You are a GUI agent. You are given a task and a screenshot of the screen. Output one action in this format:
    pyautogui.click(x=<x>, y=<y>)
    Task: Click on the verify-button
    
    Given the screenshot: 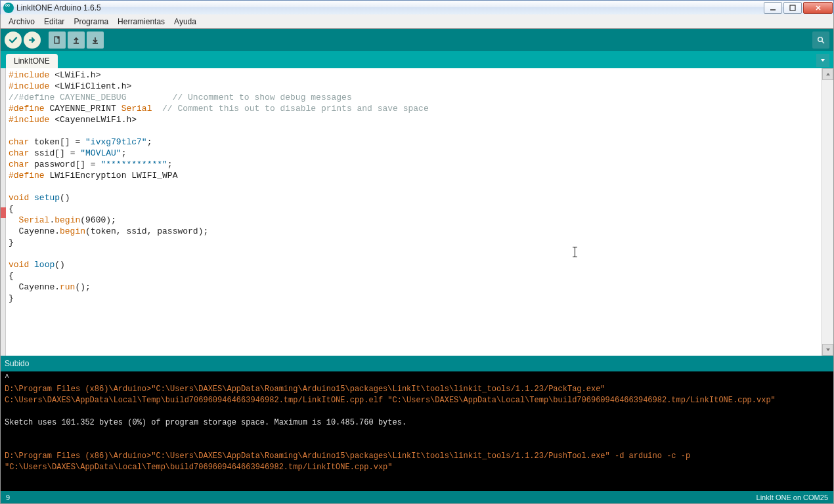 What is the action you would take?
    pyautogui.click(x=13, y=40)
    